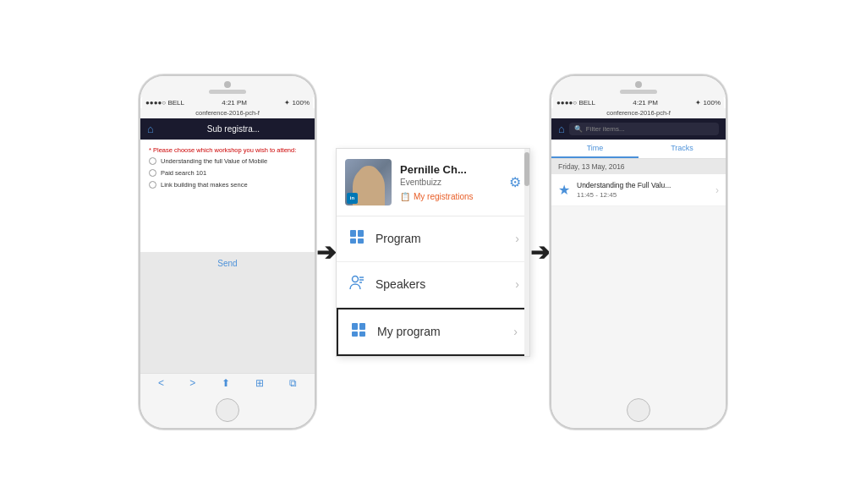 This screenshot has width=866, height=504. Describe the element at coordinates (293, 383) in the screenshot. I see `bookmark-icon: ⧉` at that location.